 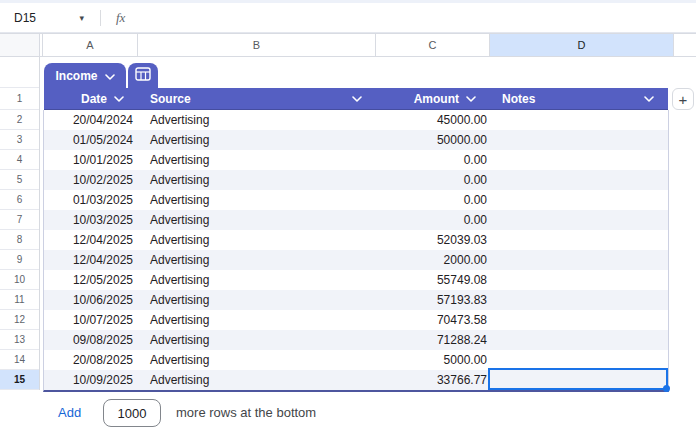 I want to click on cell-amount: 50000.00, so click(x=433, y=140).